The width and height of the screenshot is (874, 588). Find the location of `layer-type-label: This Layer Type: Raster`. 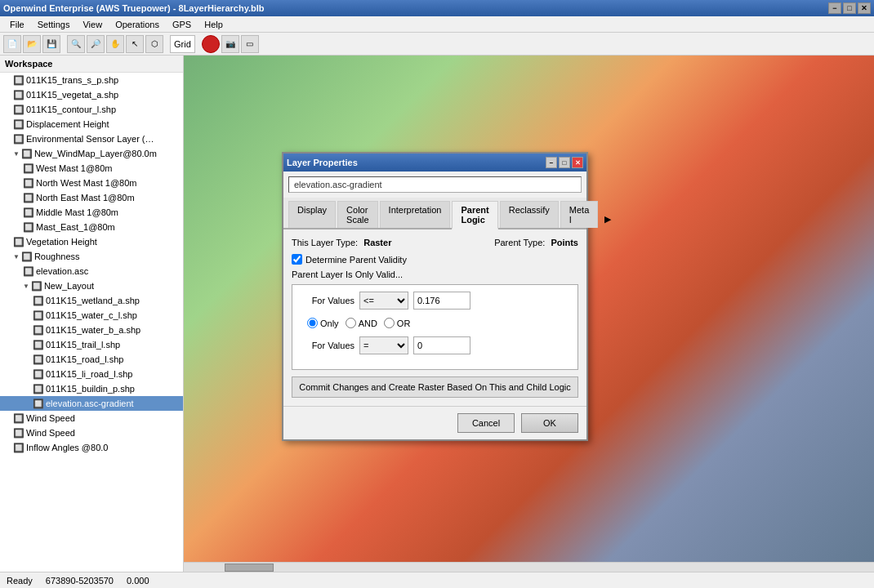

layer-type-label: This Layer Type: Raster is located at coordinates (341, 243).